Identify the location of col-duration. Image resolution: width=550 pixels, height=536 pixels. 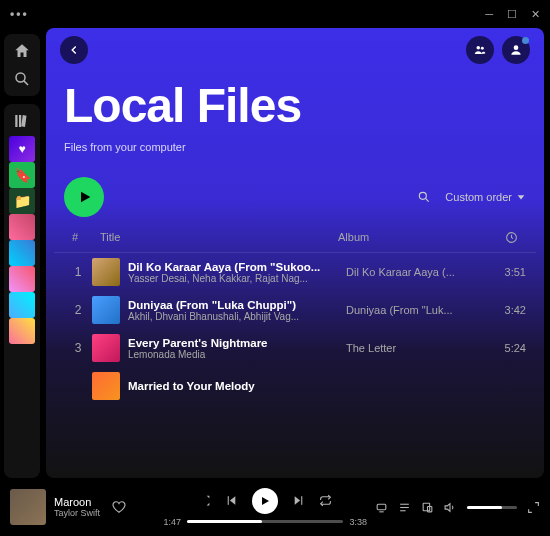
(493, 238).